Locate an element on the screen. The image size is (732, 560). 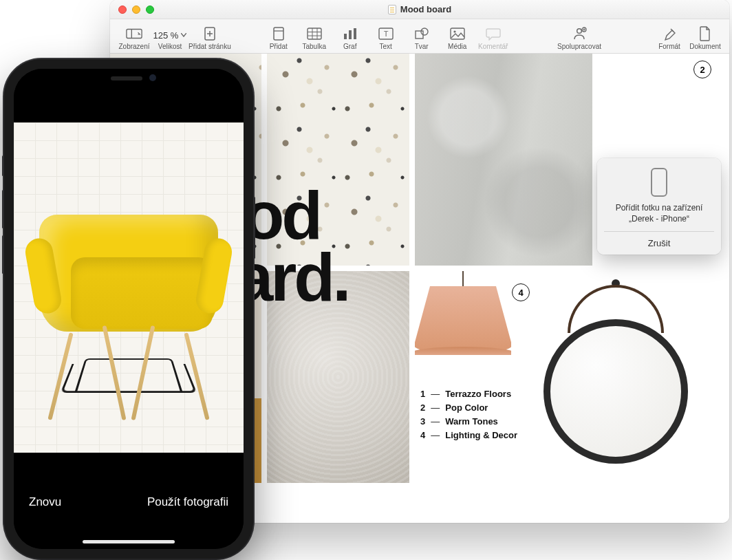
document-title-text: Mood board is located at coordinates (426, 10).